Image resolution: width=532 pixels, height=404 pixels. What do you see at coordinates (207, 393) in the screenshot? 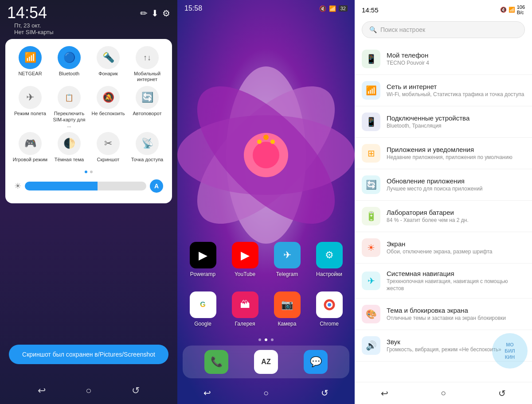
I see `back-button-2: ↩` at bounding box center [207, 393].